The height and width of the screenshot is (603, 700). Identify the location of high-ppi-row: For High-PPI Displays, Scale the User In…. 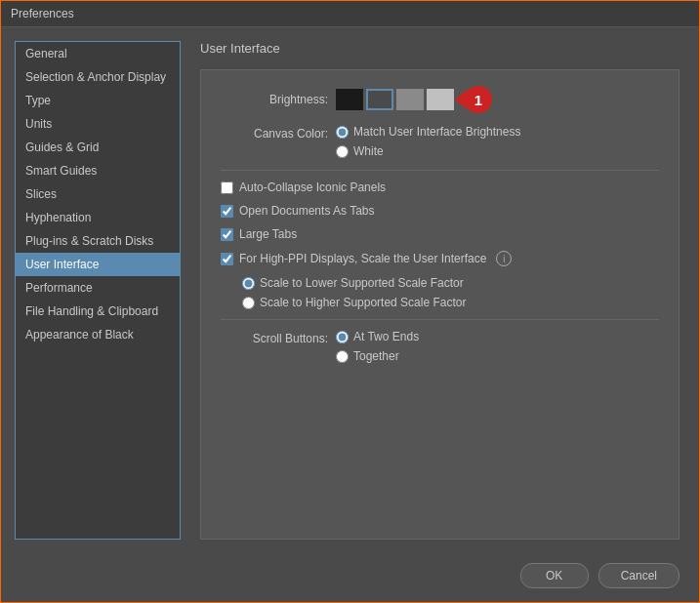
(439, 259).